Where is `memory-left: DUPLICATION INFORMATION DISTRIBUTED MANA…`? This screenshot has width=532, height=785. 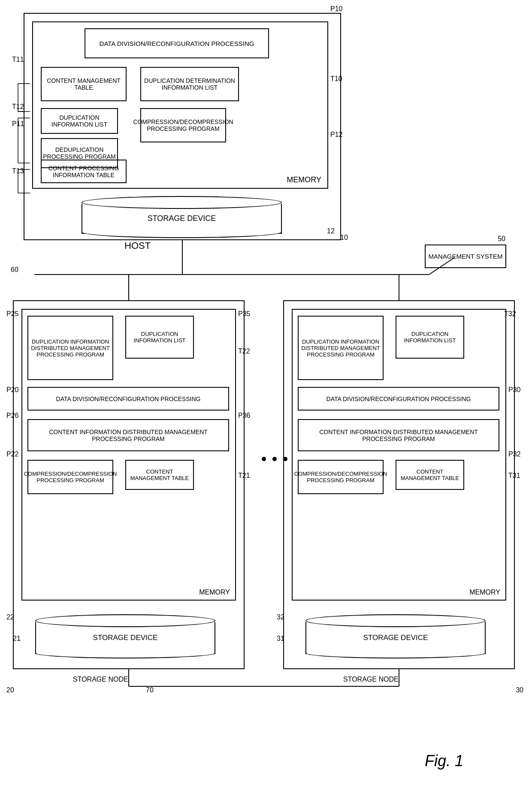 memory-left: DUPLICATION INFORMATION DISTRIBUTED MANA… is located at coordinates (129, 455).